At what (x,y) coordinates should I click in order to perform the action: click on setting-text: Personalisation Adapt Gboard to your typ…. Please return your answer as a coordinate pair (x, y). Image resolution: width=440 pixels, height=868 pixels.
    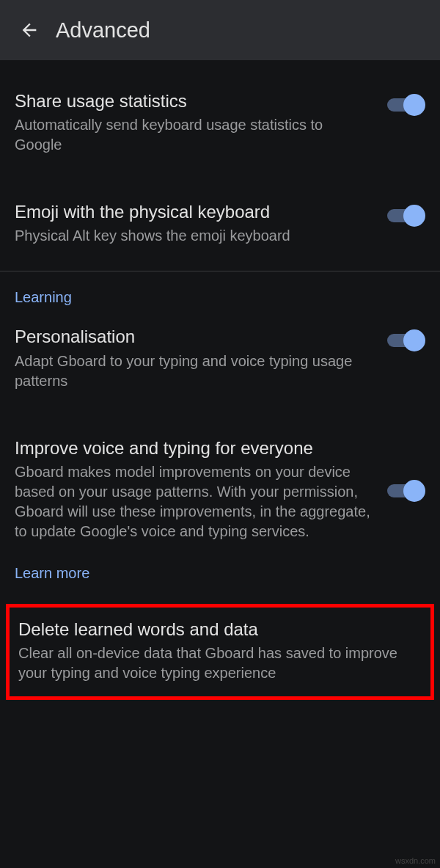
    Looking at the image, I should click on (201, 358).